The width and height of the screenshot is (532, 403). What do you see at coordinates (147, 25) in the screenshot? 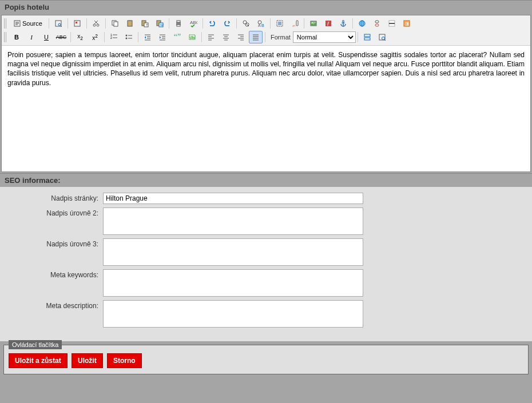
I see `svg-text: T` at bounding box center [147, 25].